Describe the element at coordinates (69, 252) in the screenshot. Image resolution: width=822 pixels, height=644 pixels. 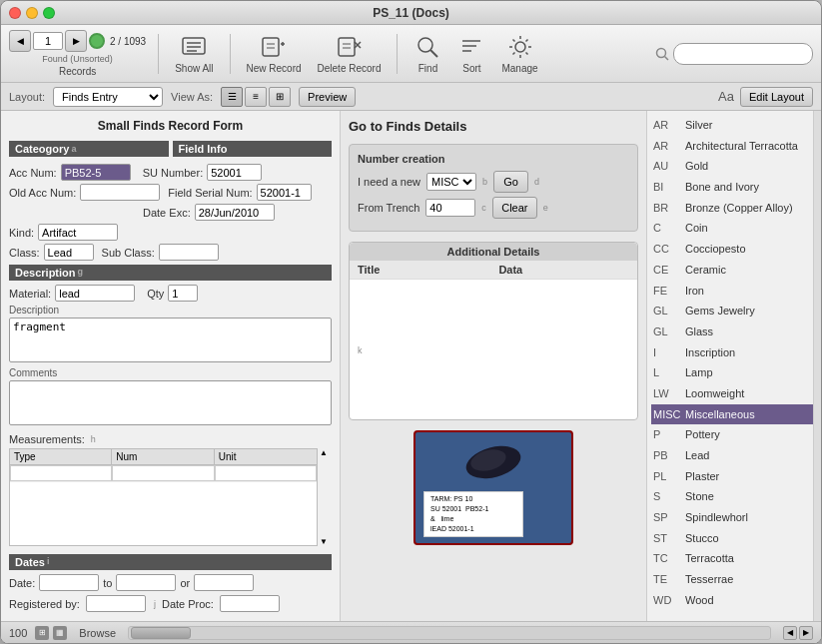
I see `class-input` at that location.